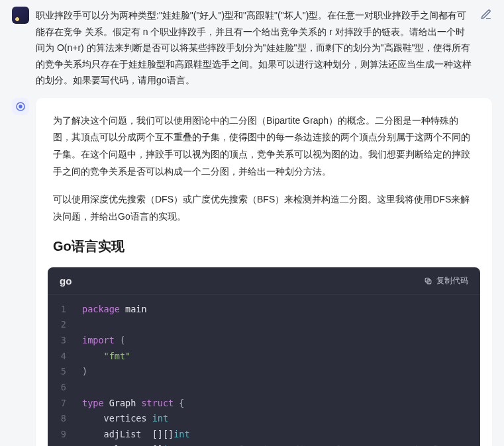 The width and height of the screenshot is (504, 446). Describe the element at coordinates (486, 15) in the screenshot. I see `edit-icon` at that location.